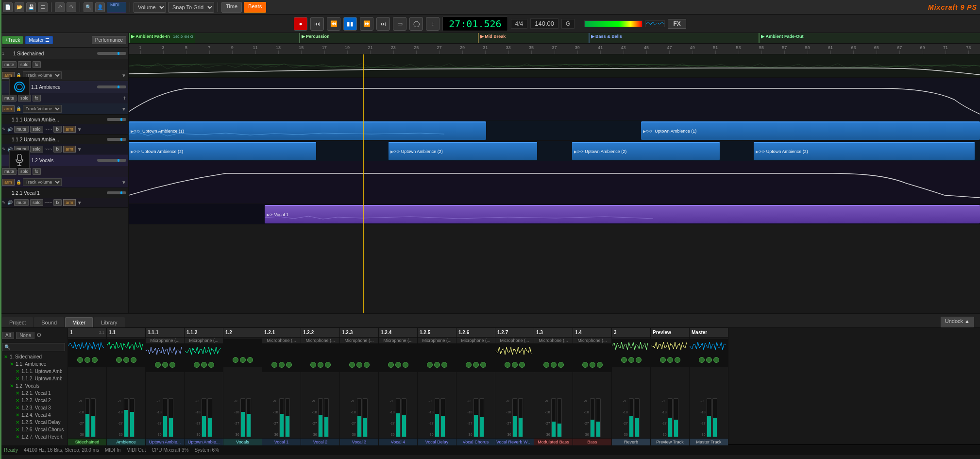 This screenshot has height=459, width=980. What do you see at coordinates (515, 442) in the screenshot?
I see `ch-label-11: Vocal Reverb Wash` at bounding box center [515, 442].